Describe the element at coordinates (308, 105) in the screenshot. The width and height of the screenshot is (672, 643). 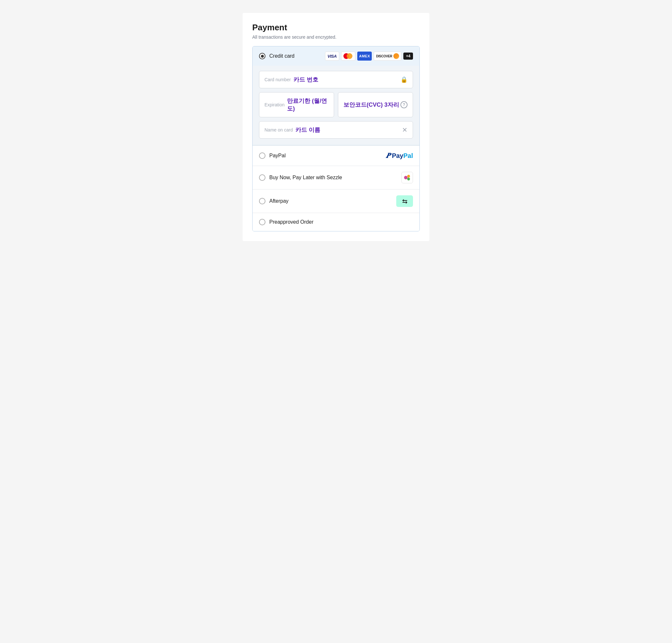
I see `expiration-value: 만료기한 (월/연도)` at that location.